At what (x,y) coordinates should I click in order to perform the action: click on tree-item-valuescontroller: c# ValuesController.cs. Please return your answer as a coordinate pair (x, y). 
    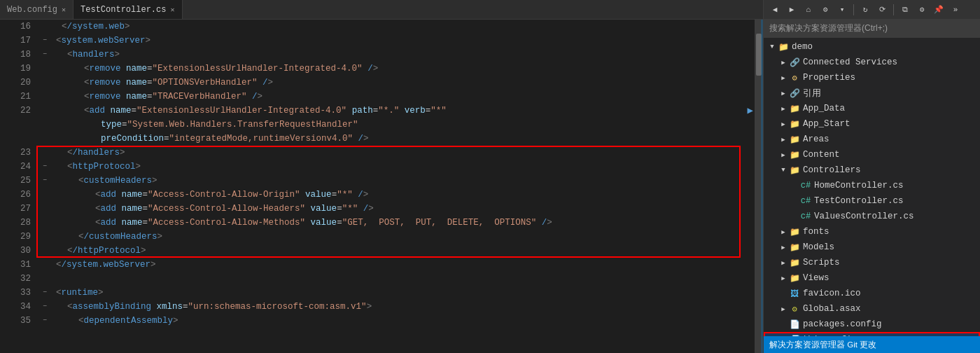
    Looking at the image, I should click on (872, 216).